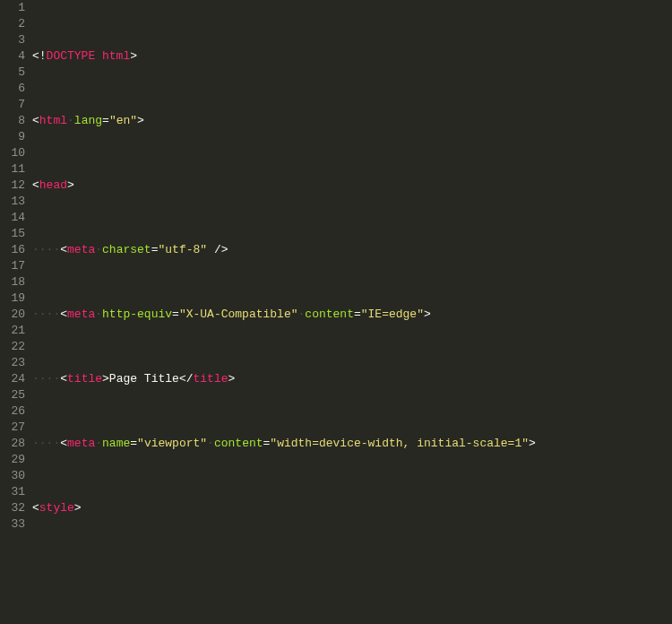 The width and height of the screenshot is (672, 624). Describe the element at coordinates (13, 8) in the screenshot. I see `line-number: 1` at that location.